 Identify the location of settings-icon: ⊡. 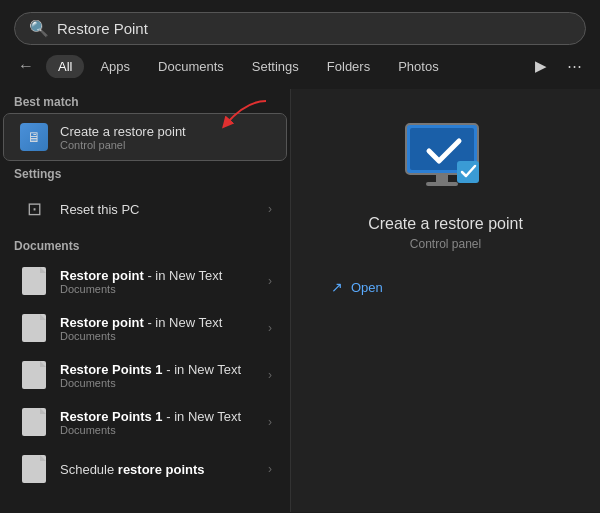
(34, 209).